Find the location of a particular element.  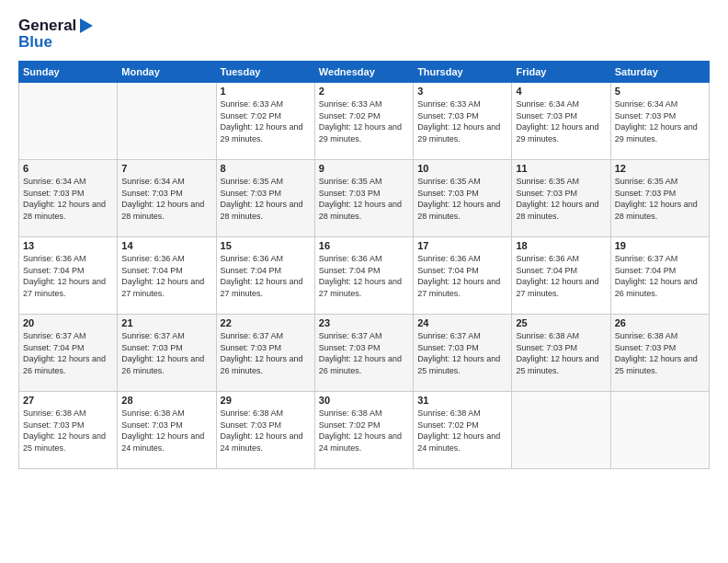

day-number: 20 is located at coordinates (68, 323).